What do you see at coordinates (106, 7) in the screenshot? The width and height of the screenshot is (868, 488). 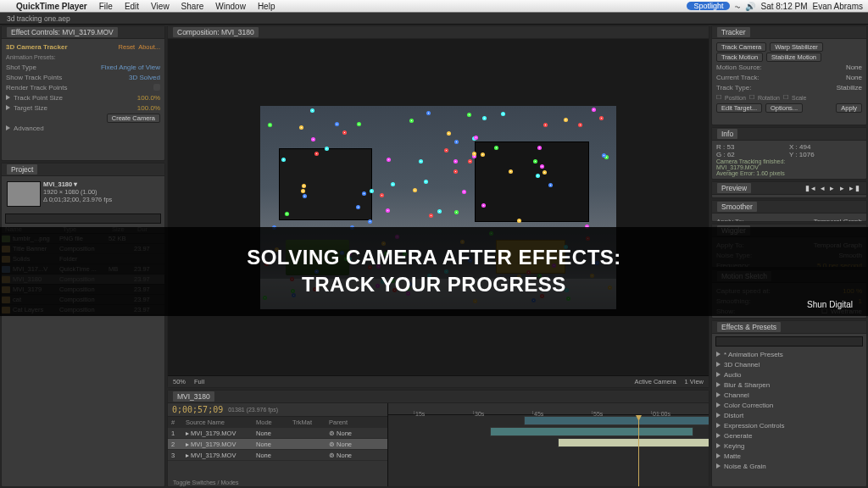 I see `menu-file: File` at bounding box center [106, 7].